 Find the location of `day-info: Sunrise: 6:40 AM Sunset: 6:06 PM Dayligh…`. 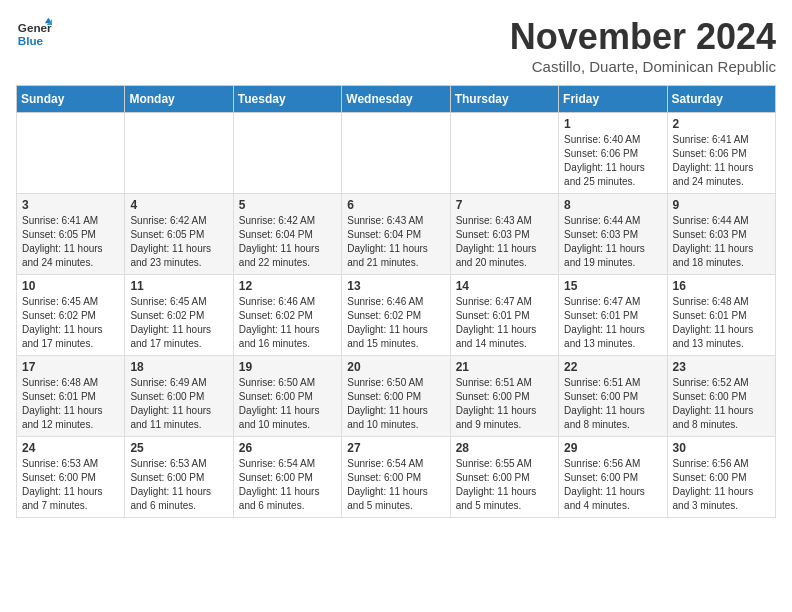

day-info: Sunrise: 6:40 AM Sunset: 6:06 PM Dayligh… is located at coordinates (612, 161).